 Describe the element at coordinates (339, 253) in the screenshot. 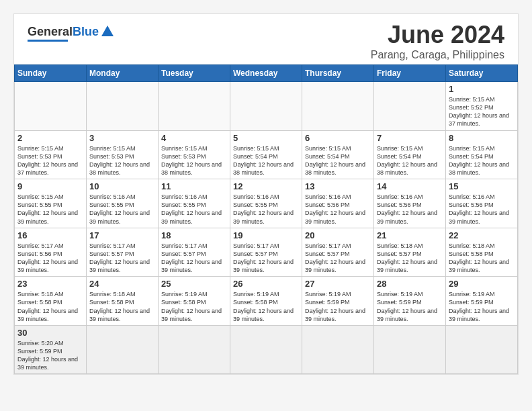

I see `table-row: 20Sunrise: 5:17 AMSunset: 5:57 PMDayligh…` at that location.